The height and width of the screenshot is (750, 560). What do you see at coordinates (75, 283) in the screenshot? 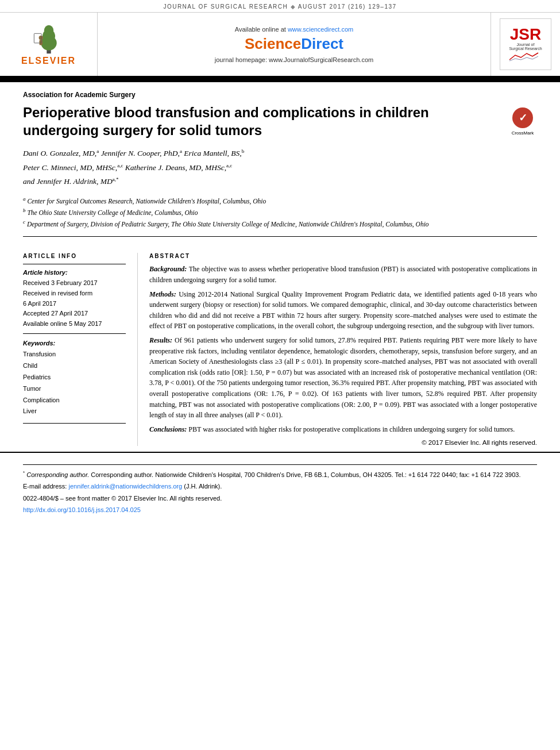
I see `date-received: Received 3 February 2017` at bounding box center [75, 283].